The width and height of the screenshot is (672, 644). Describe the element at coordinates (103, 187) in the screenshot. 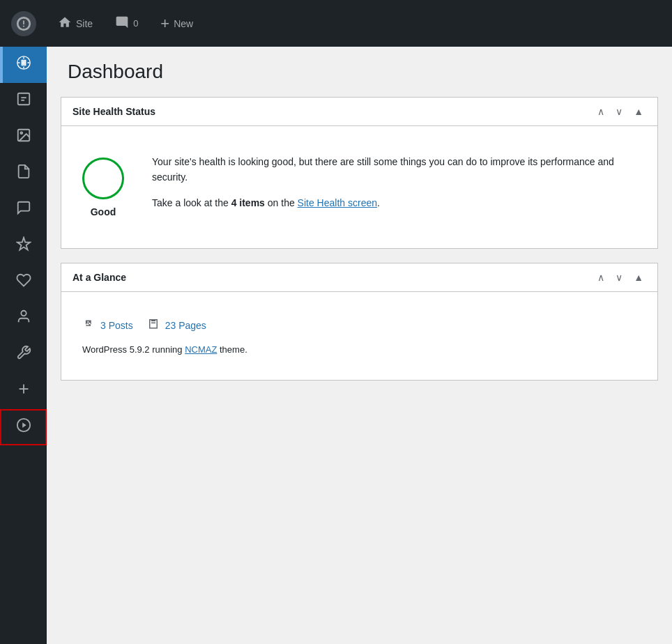

I see `health-indicator: Good` at that location.